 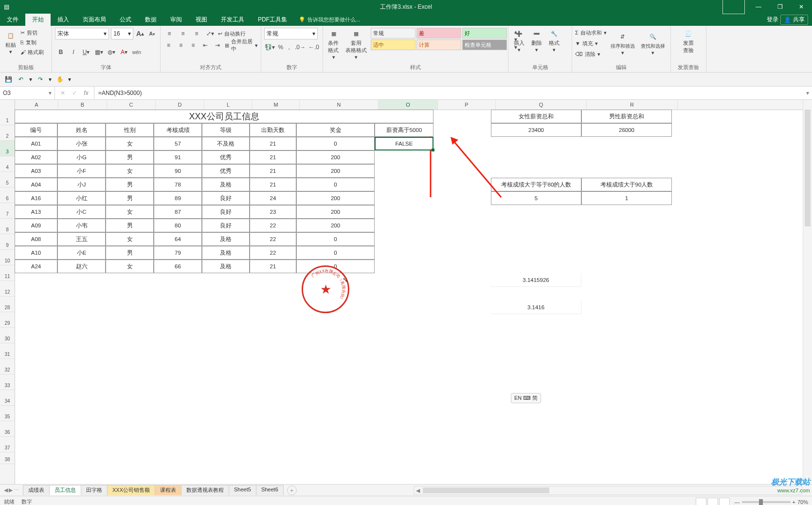 I want to click on row-header-34: 34, so click(x=7, y=398).